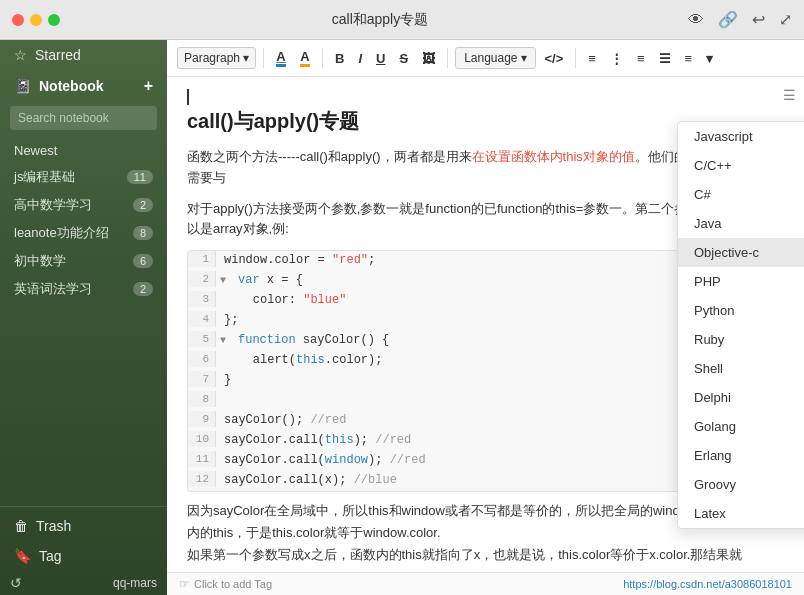  What do you see at coordinates (404, 58) in the screenshot?
I see `strikethrough-label: S` at bounding box center [404, 58].